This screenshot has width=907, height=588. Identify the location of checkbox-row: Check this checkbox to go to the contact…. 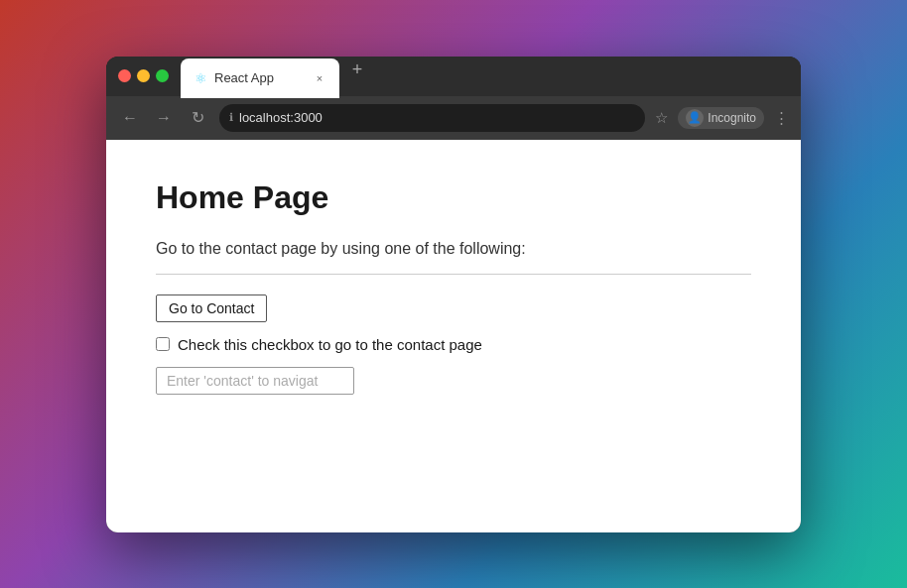
(454, 345).